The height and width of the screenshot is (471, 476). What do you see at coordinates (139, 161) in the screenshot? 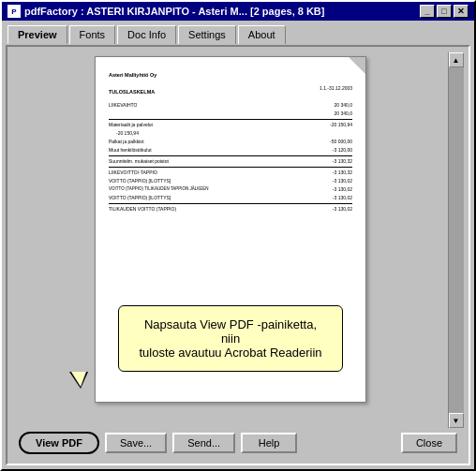
I see `row4-label: Suunnitelm. mukaiset poistot` at bounding box center [139, 161].